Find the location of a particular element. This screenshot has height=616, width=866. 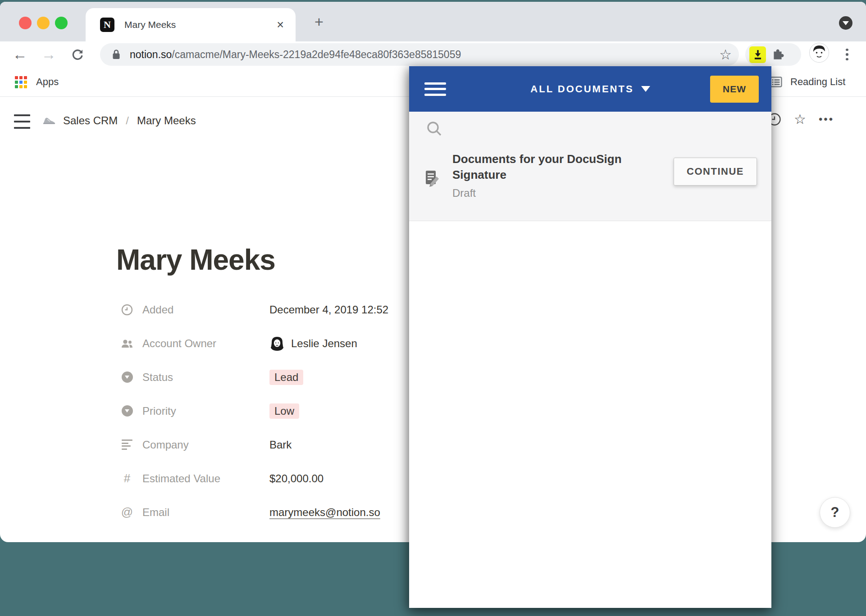

property-value: Low is located at coordinates (284, 411).